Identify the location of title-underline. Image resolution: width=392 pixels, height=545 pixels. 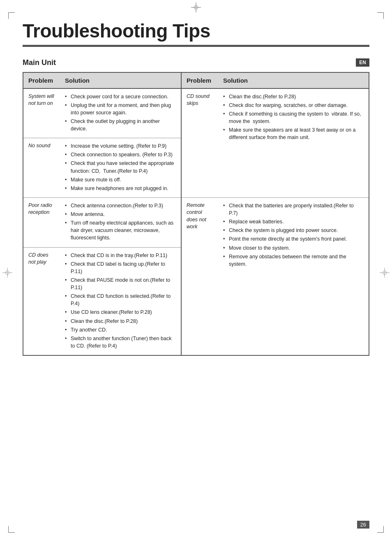
(196, 46).